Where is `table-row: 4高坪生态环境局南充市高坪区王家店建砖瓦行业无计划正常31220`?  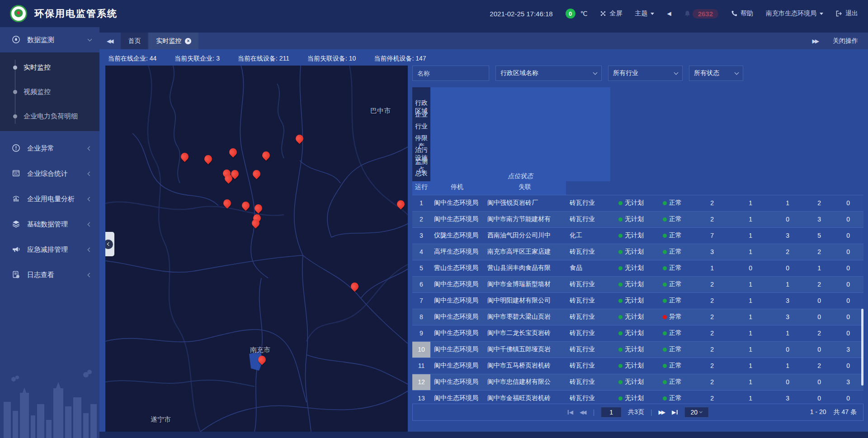
table-row: 4高坪生态环境局南充市高坪区王家店建砖瓦行业无计划正常31220 is located at coordinates (638, 252).